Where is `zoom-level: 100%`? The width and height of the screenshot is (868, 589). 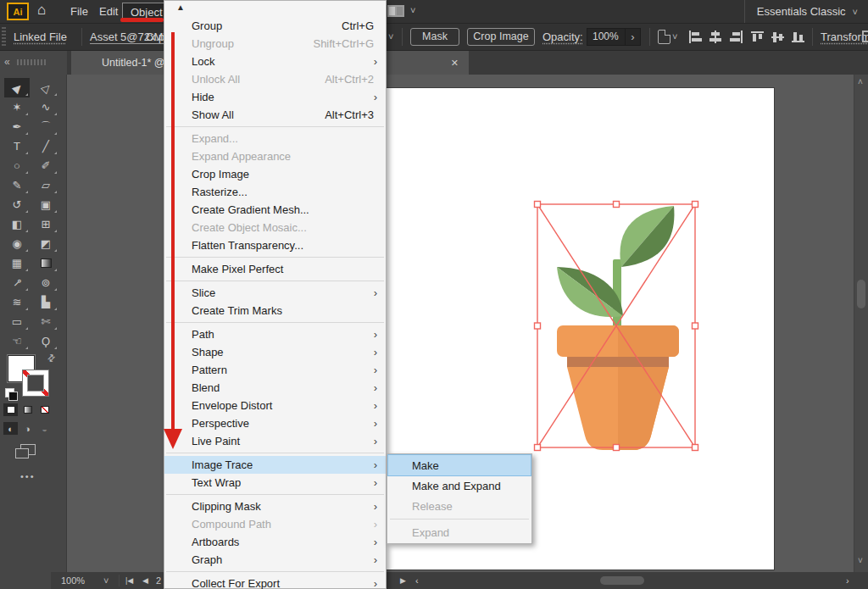 zoom-level: 100% is located at coordinates (73, 581).